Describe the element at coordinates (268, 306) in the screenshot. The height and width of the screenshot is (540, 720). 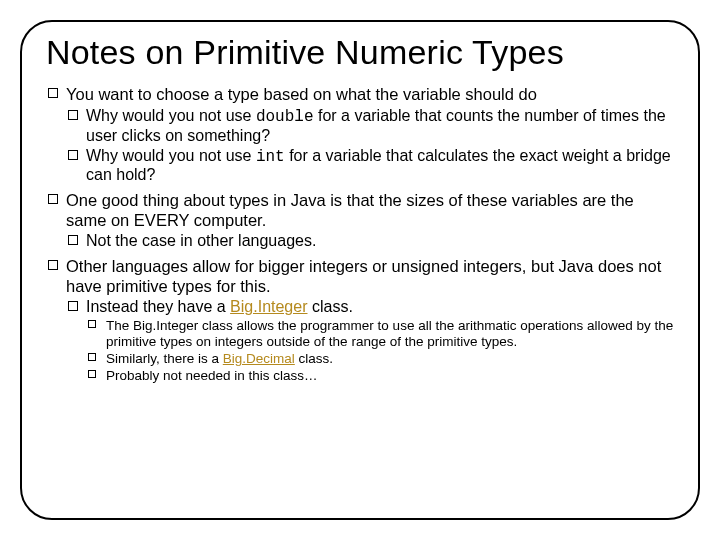
I see `link-biginteger: Big.Integer` at that location.